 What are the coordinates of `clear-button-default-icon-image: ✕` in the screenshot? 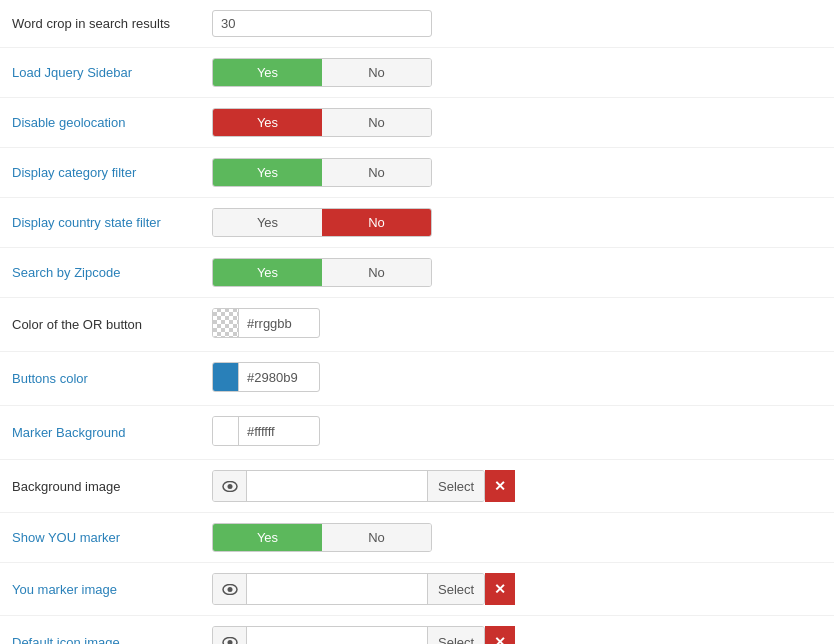 It's located at (500, 635).